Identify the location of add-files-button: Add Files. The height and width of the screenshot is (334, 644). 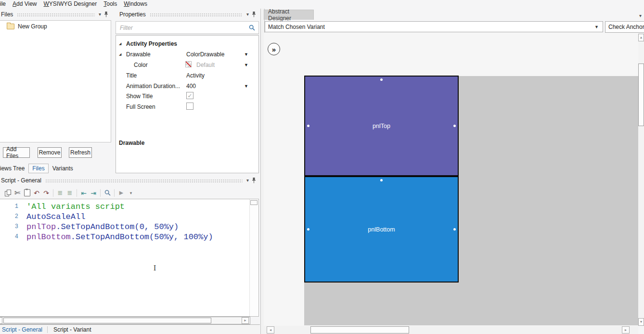
(16, 153).